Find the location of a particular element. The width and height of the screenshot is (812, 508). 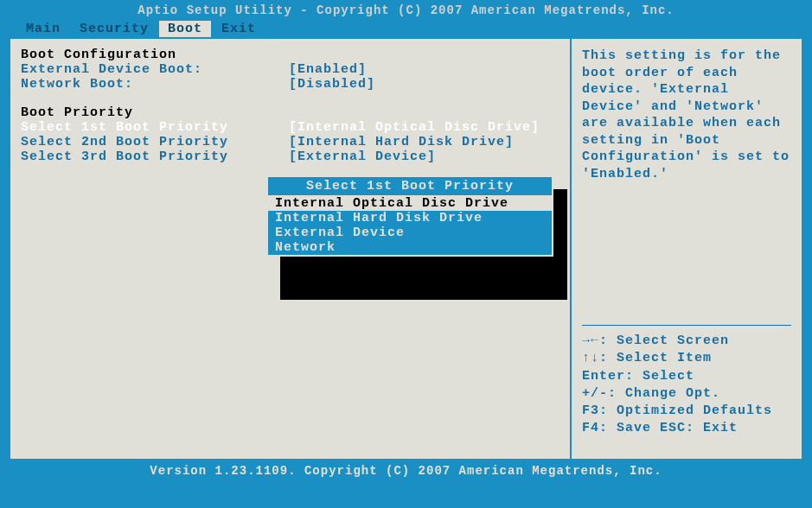

tab-main: Main is located at coordinates (43, 29).